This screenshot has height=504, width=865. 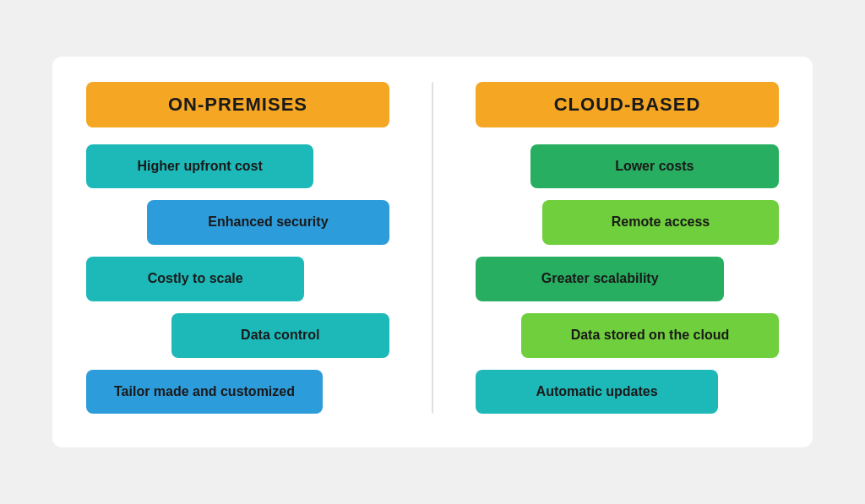 What do you see at coordinates (195, 279) in the screenshot?
I see `on-premises-item-2: Costly to scale` at bounding box center [195, 279].